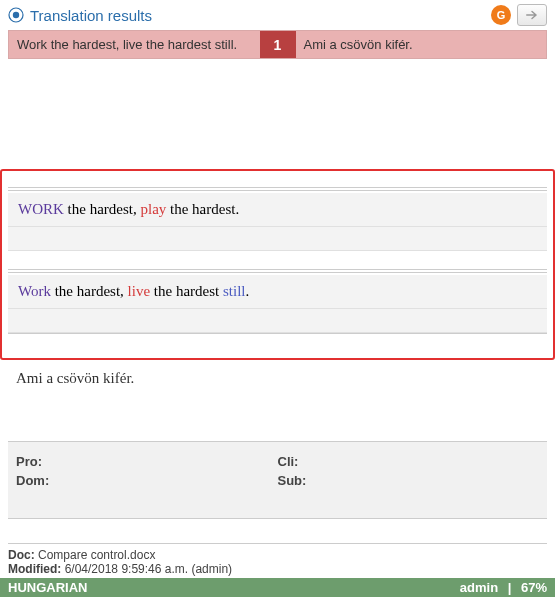 This screenshot has height=612, width=555. I want to click on segment-text: WORK the hardest, play the hardest., so click(278, 210).